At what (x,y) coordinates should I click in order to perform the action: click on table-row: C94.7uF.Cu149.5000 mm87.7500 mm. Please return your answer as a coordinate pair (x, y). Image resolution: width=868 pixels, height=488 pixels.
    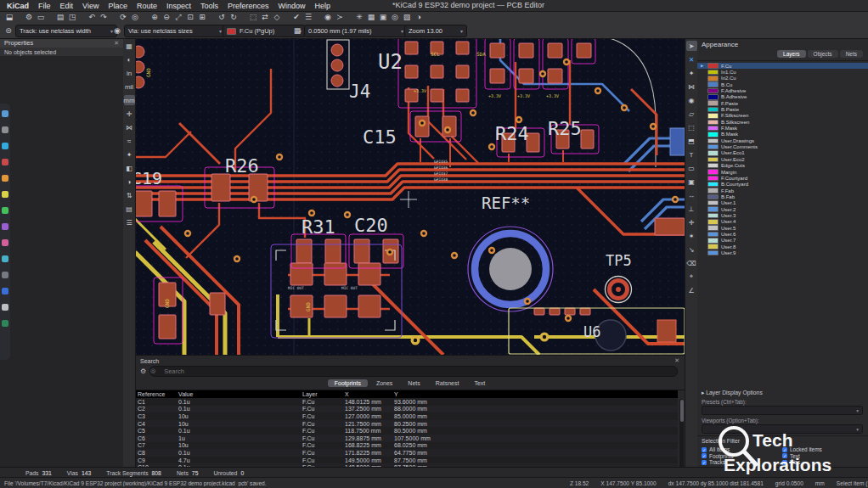
    Looking at the image, I should click on (406, 460).